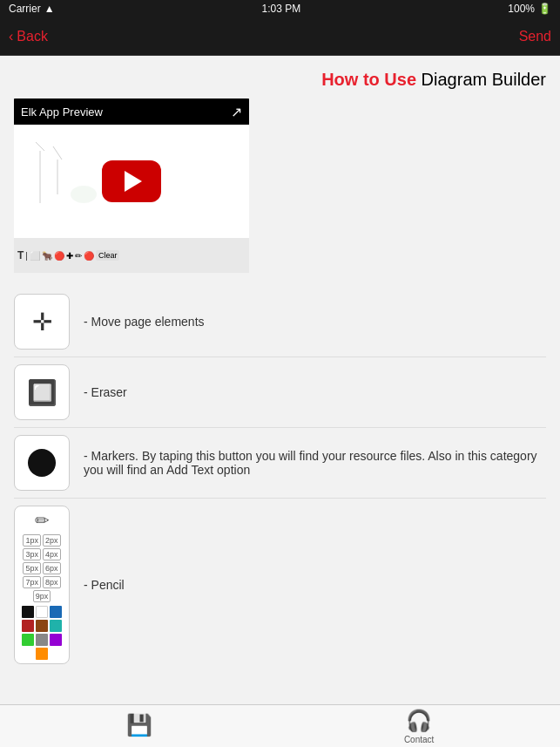 The width and height of the screenshot is (560, 747). I want to click on wifi-icon: ▲, so click(50, 9).